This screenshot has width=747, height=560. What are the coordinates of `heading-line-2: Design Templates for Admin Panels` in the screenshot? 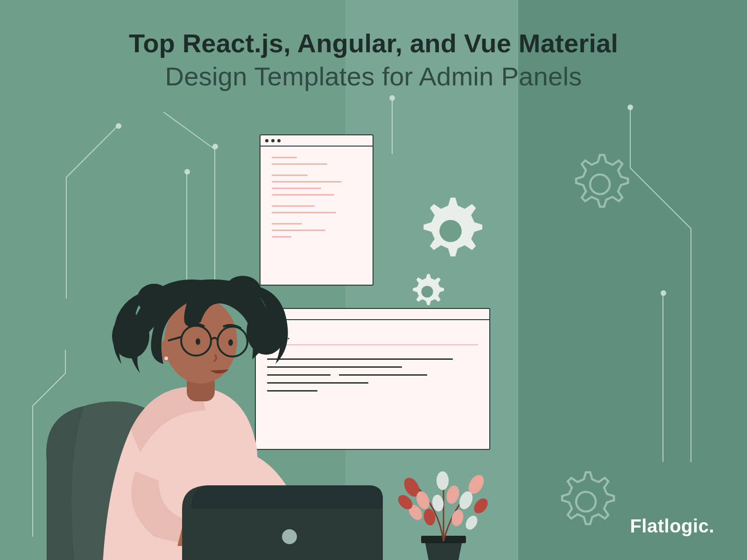 It's located at (374, 77).